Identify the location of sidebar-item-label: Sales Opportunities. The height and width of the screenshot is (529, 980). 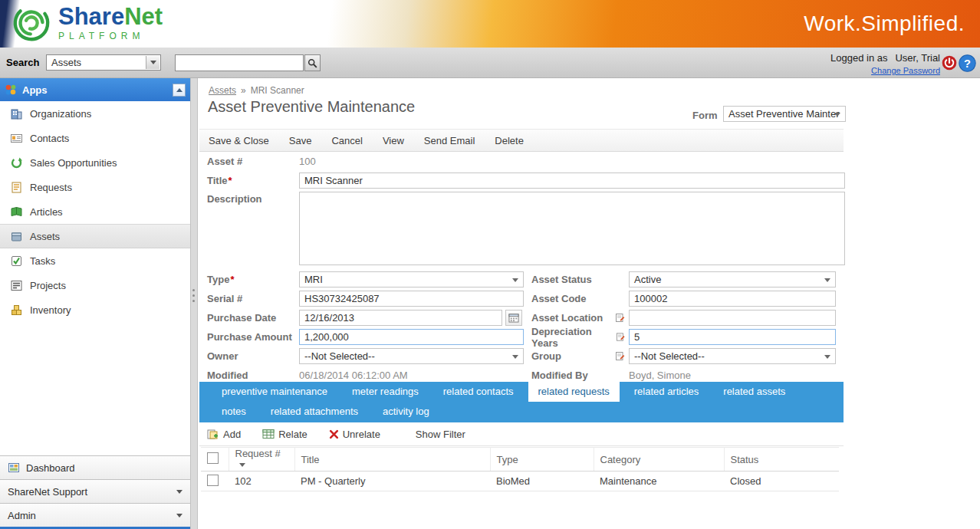
(74, 163).